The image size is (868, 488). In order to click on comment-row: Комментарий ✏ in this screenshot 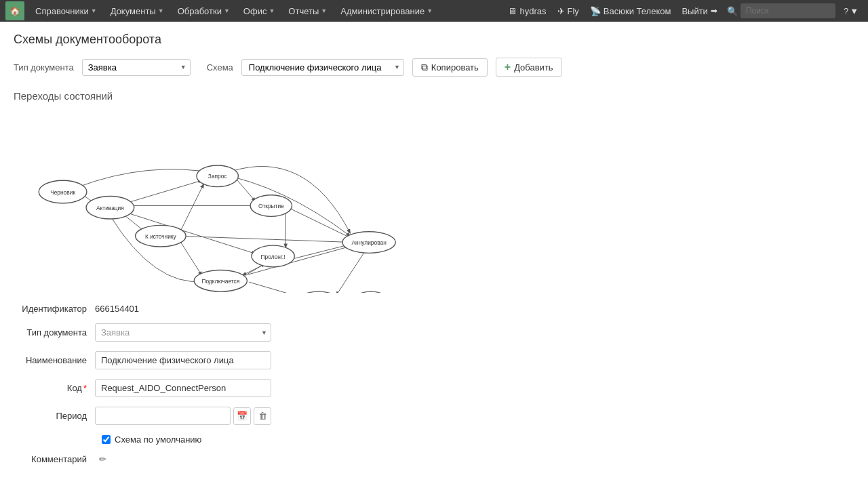, I will do `click(434, 460)`.